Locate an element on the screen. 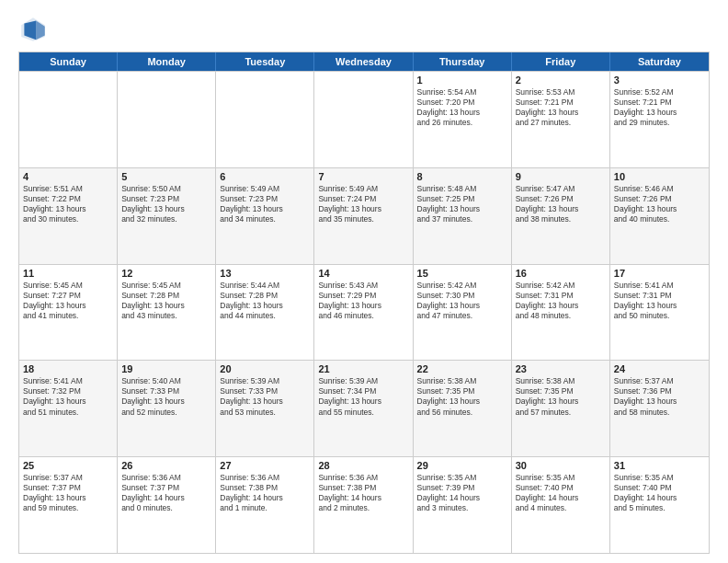  cell-info: Sunrise: 5:52 AM Sunset: 7:21 PM Dayligh… is located at coordinates (660, 108).